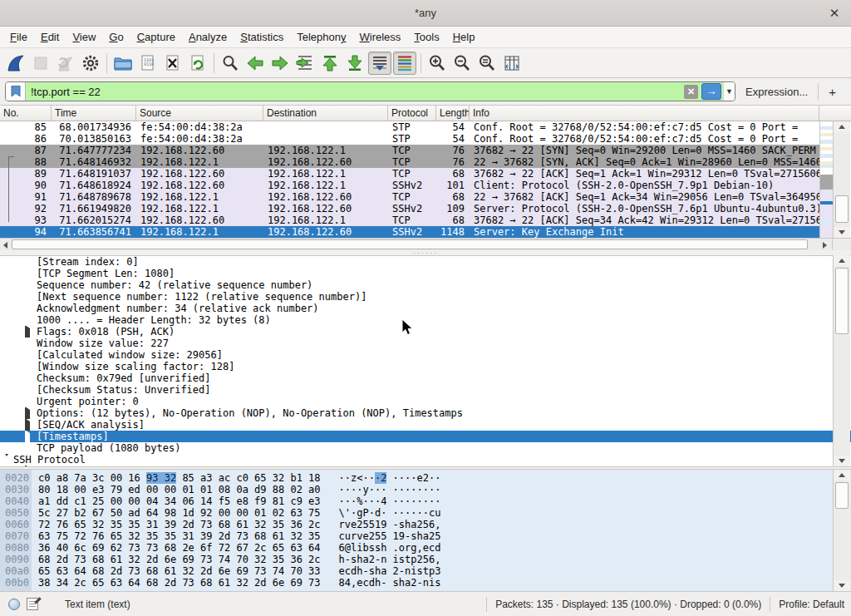 The image size is (851, 616). What do you see at coordinates (391, 478) in the screenshot?
I see `hex-ascii: ··z<···2 ····e2··` at bounding box center [391, 478].